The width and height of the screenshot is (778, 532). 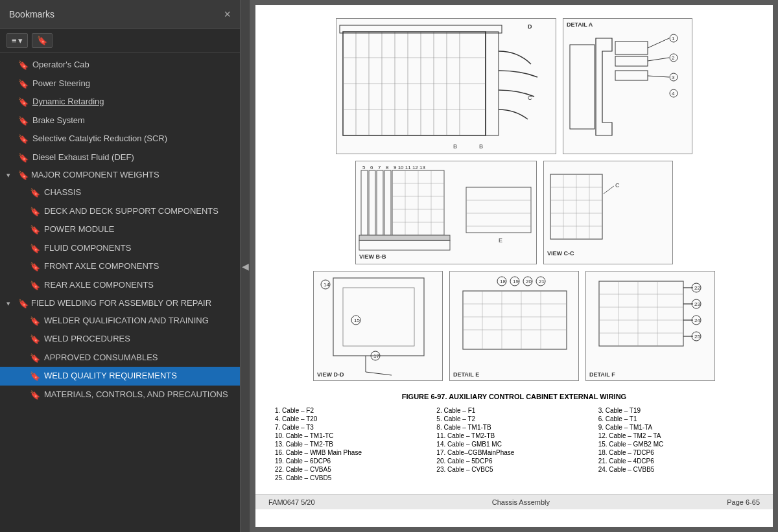 What do you see at coordinates (120, 175) in the screenshot?
I see `section-major-component-weights: ▾ 🔖 MAJOR COMPONENT WEIGHTS` at bounding box center [120, 175].